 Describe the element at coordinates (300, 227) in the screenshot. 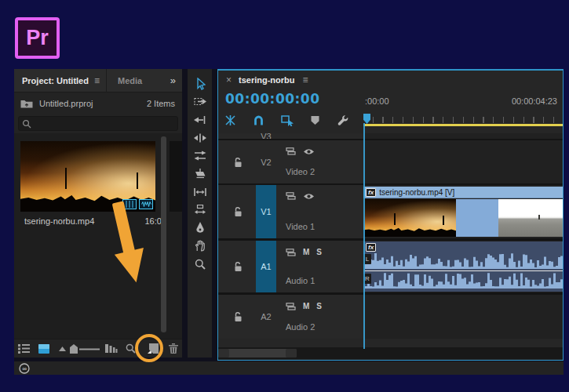

I see `track-name-v1: Video 1` at that location.